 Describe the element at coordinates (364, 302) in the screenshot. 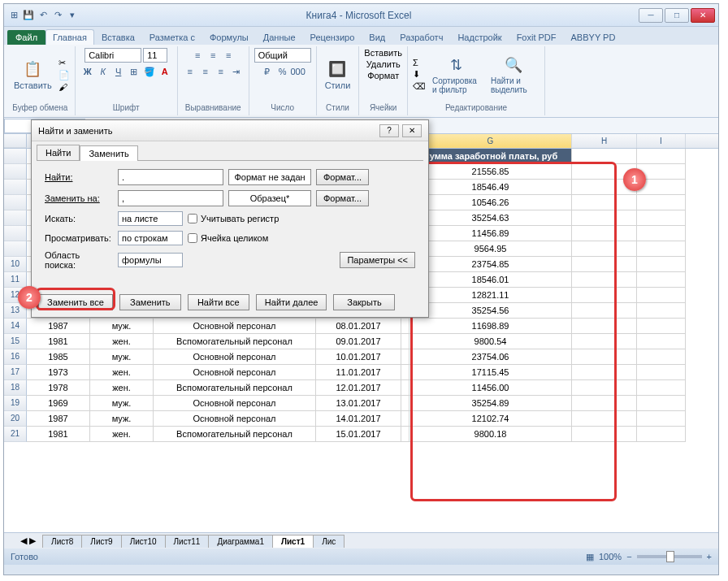

I see `close-dialog-button: Закрыть` at that location.